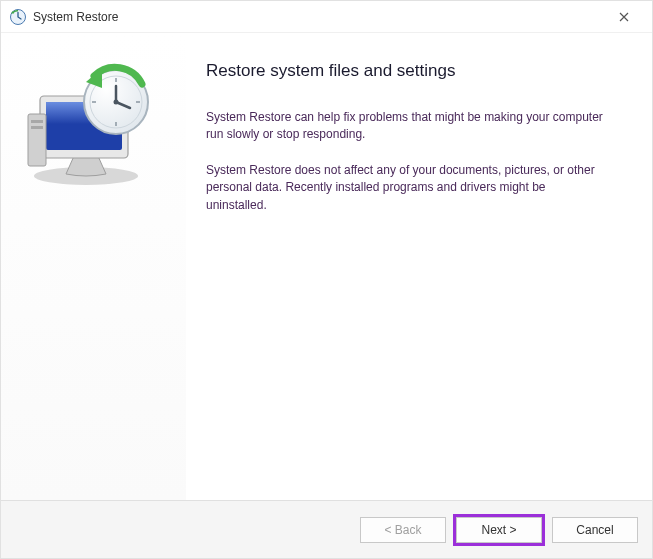  What do you see at coordinates (406, 188) in the screenshot?
I see `intro-paragraph-2: System Restore does not affect any of yo…` at bounding box center [406, 188].